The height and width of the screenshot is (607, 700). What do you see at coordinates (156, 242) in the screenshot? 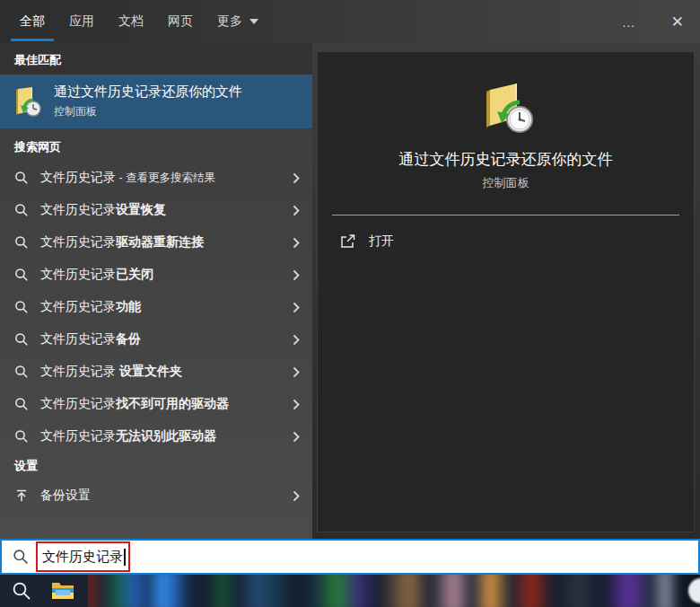
I see `web-suggestion-row: 文件历史记录驱动器重新连接` at bounding box center [156, 242].